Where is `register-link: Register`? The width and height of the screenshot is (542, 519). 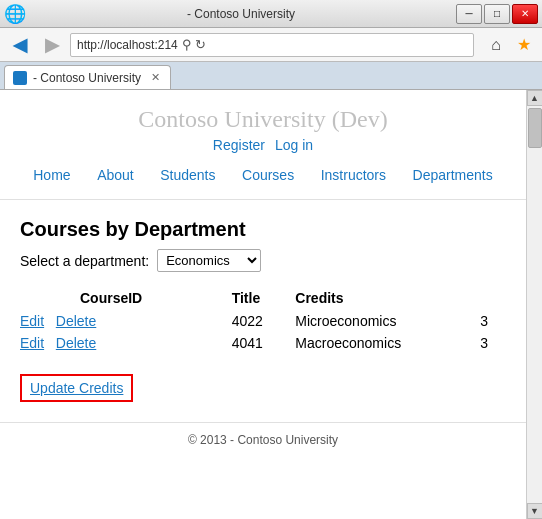
register-link: Register is located at coordinates (239, 145).